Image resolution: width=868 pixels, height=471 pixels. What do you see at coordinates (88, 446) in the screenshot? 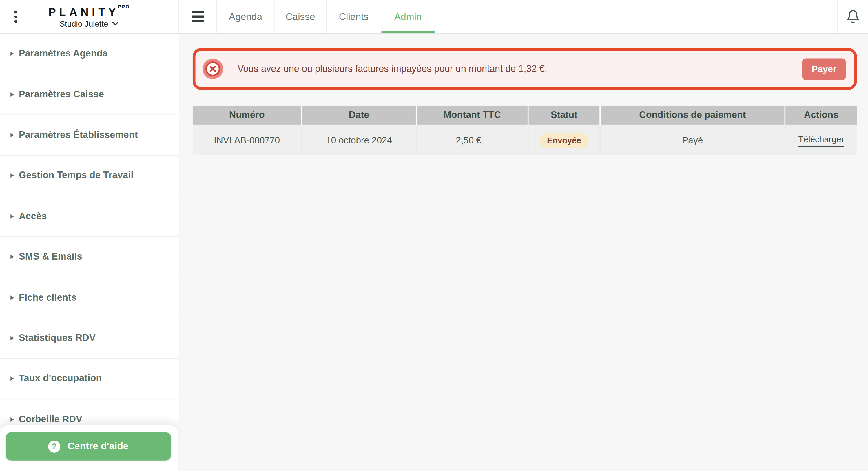
I see `help-center-button: ? Centre d'aide` at bounding box center [88, 446].